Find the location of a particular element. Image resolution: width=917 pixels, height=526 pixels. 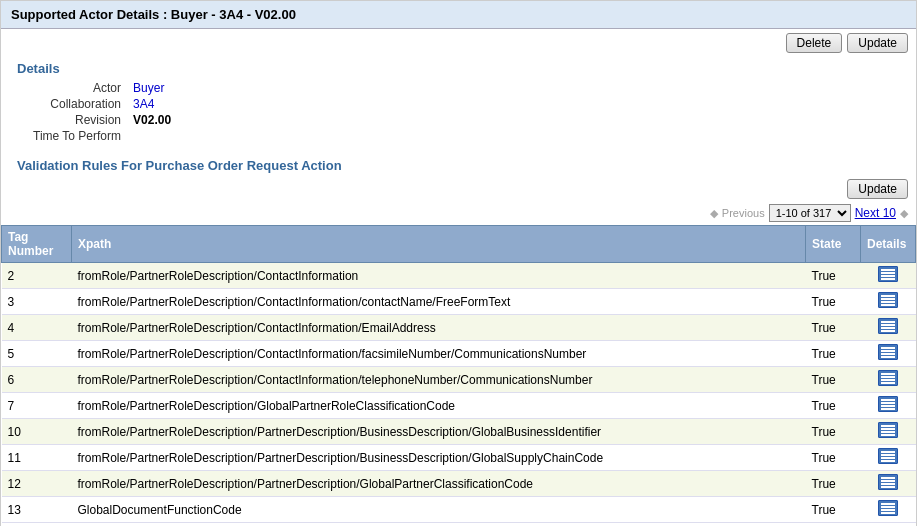

previous-label-top: Previous is located at coordinates (744, 213).